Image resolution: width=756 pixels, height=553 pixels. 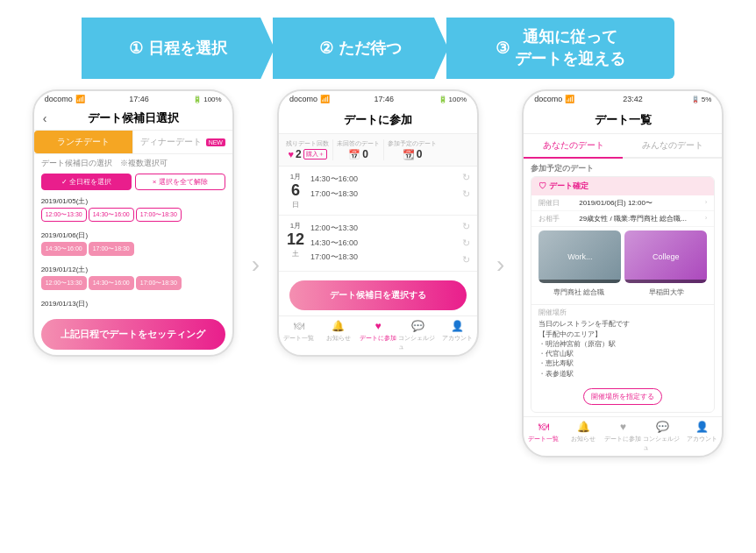 What do you see at coordinates (358, 150) in the screenshot?
I see `stat-unanswered: 未回答のデート 📅 0` at bounding box center [358, 150].